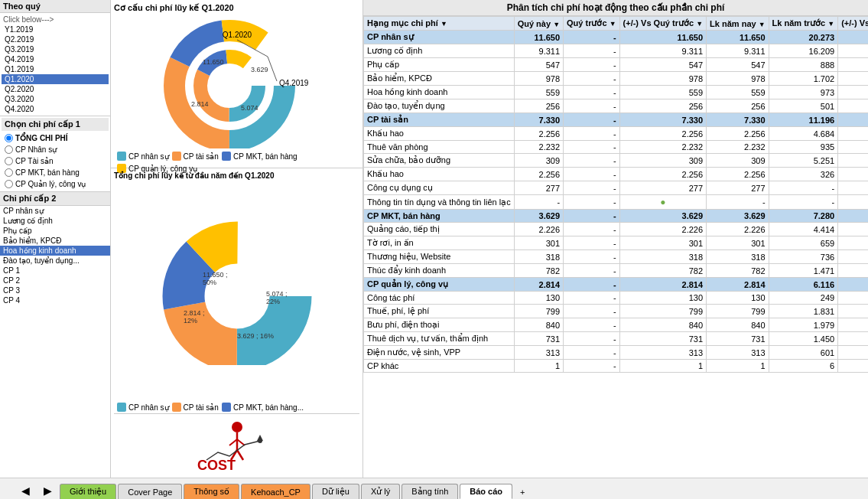 Image resolution: width=868 pixels, height=499 pixels. What do you see at coordinates (439, 24) in the screenshot?
I see `col-header-label: Hạng mục chi phí ▼` at bounding box center [439, 24].